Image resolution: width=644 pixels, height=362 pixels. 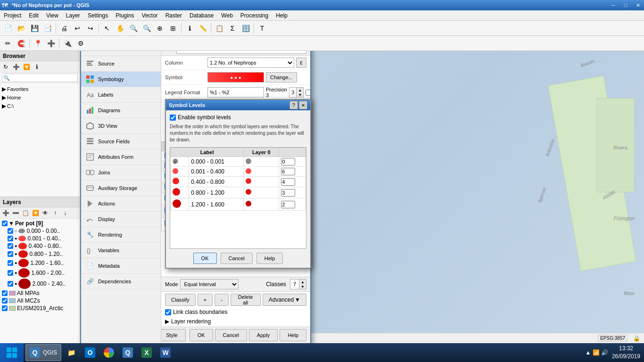 I want to click on menu-layer: Layer, so click(x=73, y=16).